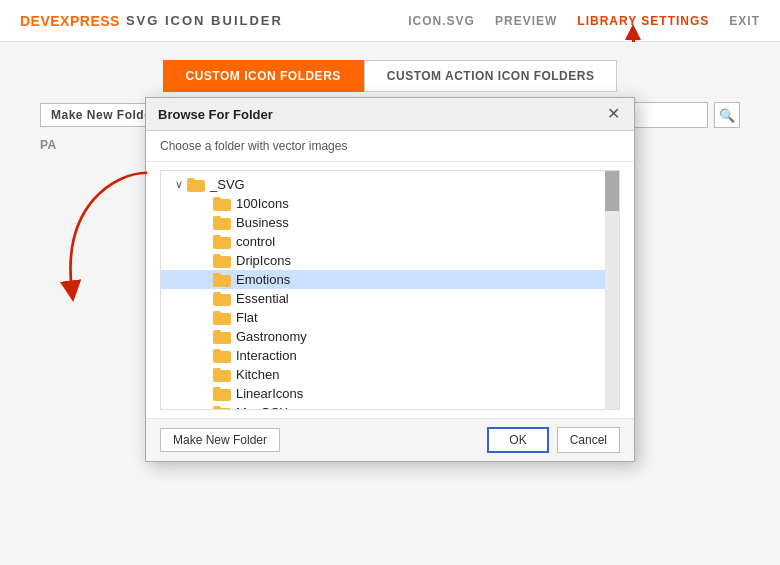 The height and width of the screenshot is (565, 780). What do you see at coordinates (612, 290) in the screenshot?
I see `scrollbar` at bounding box center [612, 290].